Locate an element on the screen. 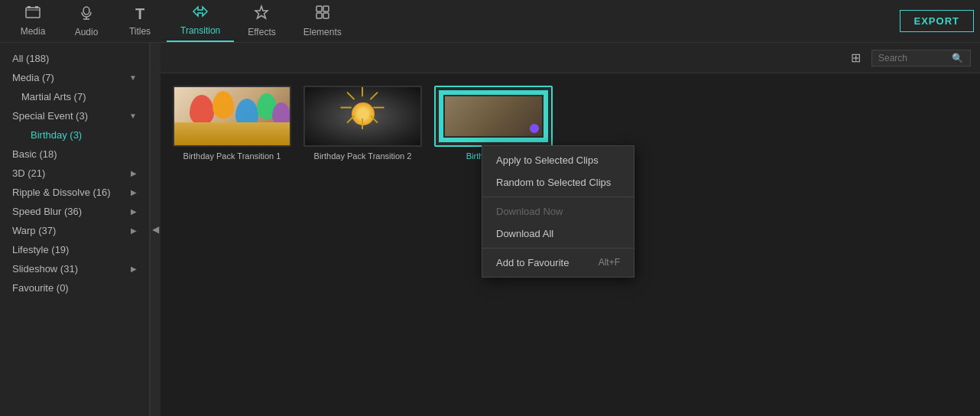 The height and width of the screenshot is (416, 980). nav-elements-label: Elements is located at coordinates (323, 32).